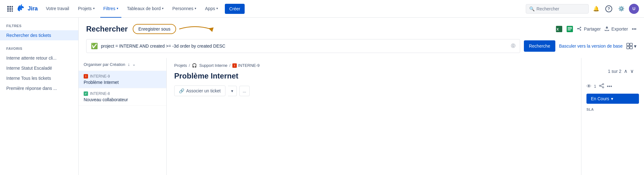 The height and width of the screenshot is (175, 644). What do you see at coordinates (86, 94) in the screenshot?
I see `issue-type-icon-green: ✓` at bounding box center [86, 94].